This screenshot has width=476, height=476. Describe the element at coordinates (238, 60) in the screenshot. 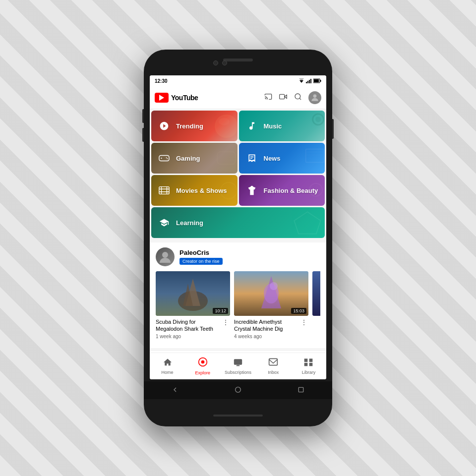

I see `speaker` at that location.